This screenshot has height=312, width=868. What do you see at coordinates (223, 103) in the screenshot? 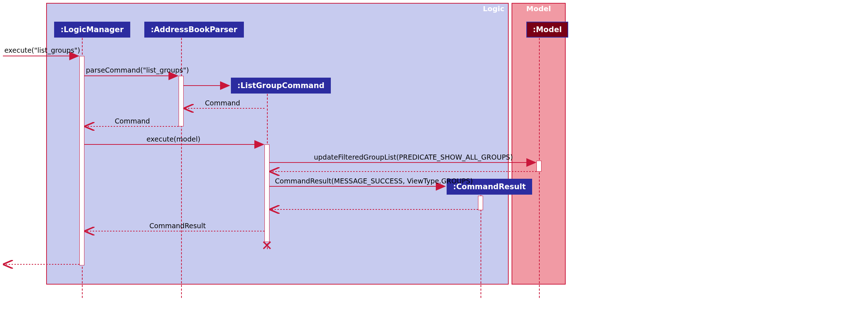
I see `msg-return-command-1: Command` at bounding box center [223, 103].